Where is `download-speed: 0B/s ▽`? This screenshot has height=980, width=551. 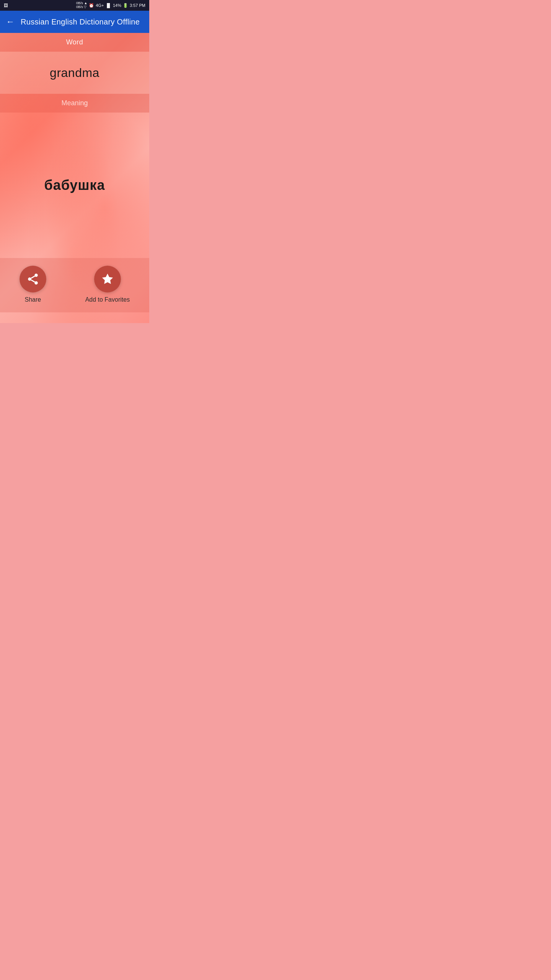 download-speed: 0B/s ▽ is located at coordinates (82, 7).